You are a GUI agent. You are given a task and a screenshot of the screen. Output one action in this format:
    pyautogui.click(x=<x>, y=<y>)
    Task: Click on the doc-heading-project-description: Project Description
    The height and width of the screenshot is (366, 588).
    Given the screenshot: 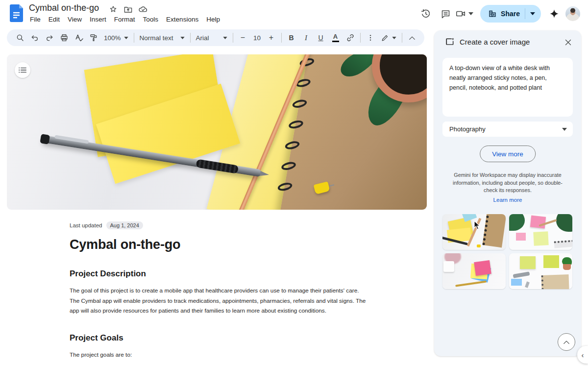 What is the action you would take?
    pyautogui.click(x=219, y=274)
    